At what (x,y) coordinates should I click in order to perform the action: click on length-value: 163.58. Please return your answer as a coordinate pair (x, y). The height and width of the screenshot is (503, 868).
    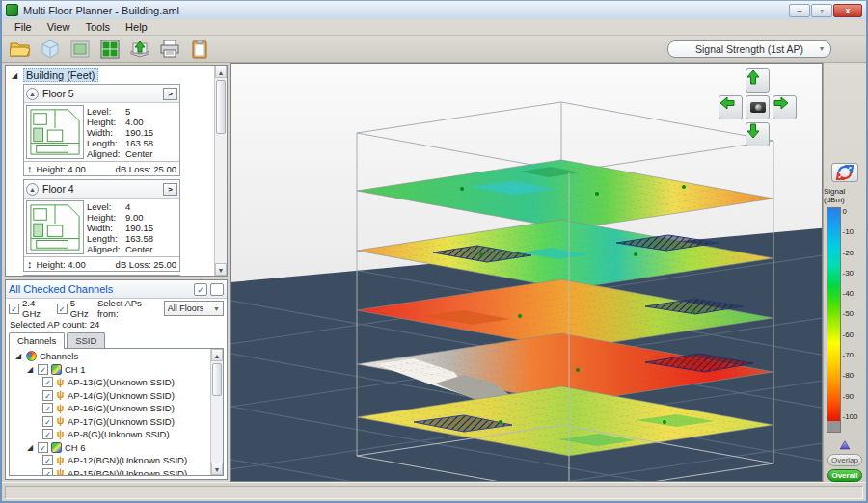
    Looking at the image, I should click on (151, 239).